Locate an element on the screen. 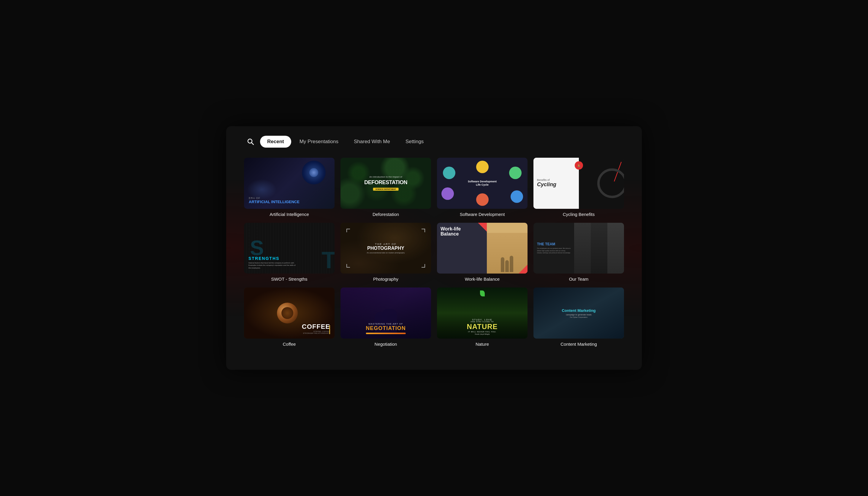  presentation-title-deforestation: Deforestation is located at coordinates (386, 214).